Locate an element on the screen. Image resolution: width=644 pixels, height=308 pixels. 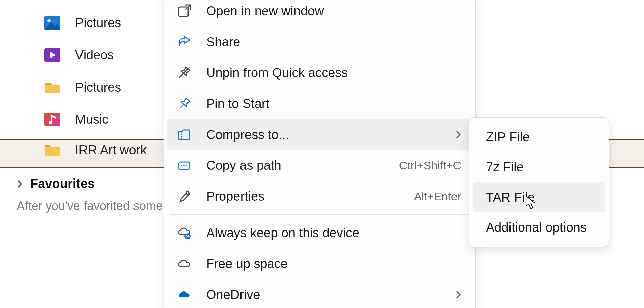
open-new-window-icon is located at coordinates (184, 11).